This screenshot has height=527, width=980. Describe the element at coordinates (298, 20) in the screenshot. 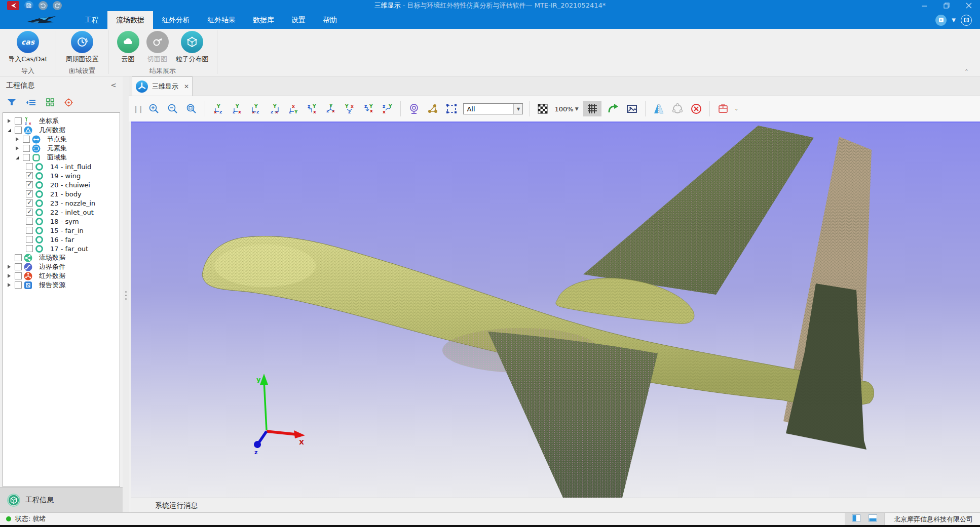

I see `menu-item-settings: 设置` at that location.